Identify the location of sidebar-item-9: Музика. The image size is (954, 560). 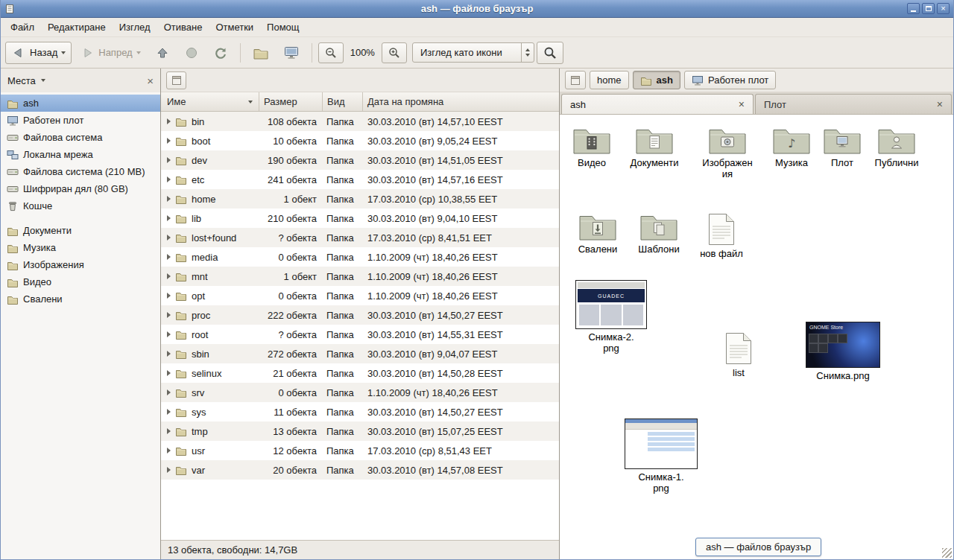
(80, 247).